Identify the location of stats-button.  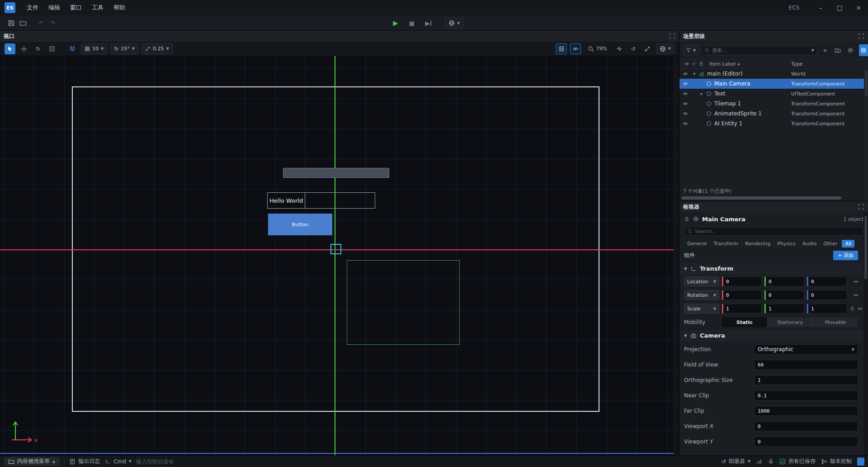
(619, 49).